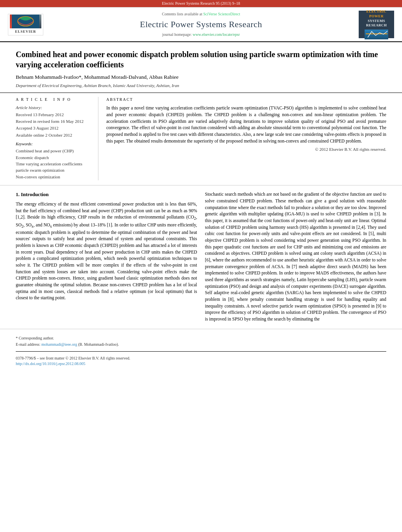  What do you see at coordinates (201, 24) in the screenshot?
I see `header-banner: ELSEVIER Contents lists available at Sci…` at bounding box center [201, 24].